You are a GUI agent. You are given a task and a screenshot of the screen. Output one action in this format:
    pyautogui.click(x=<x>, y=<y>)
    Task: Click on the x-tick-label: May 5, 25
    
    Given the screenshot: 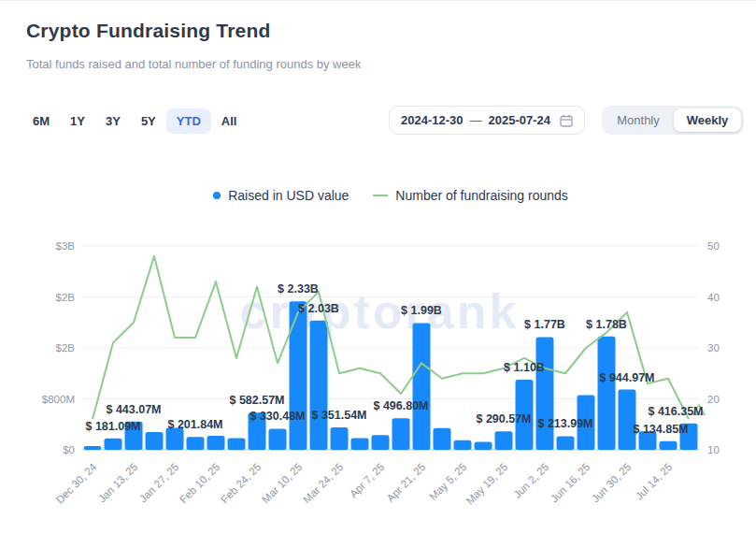 What is the action you would take?
    pyautogui.click(x=448, y=482)
    